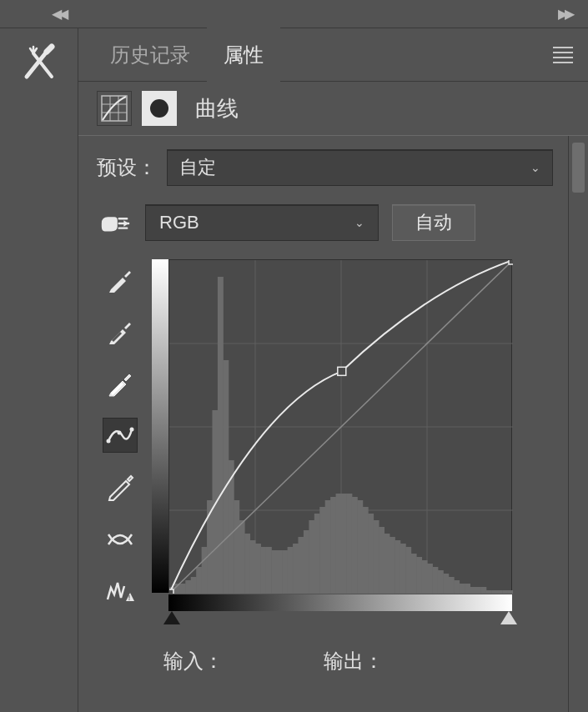  I want to click on adjustment-title-row: 曲线, so click(334, 108).